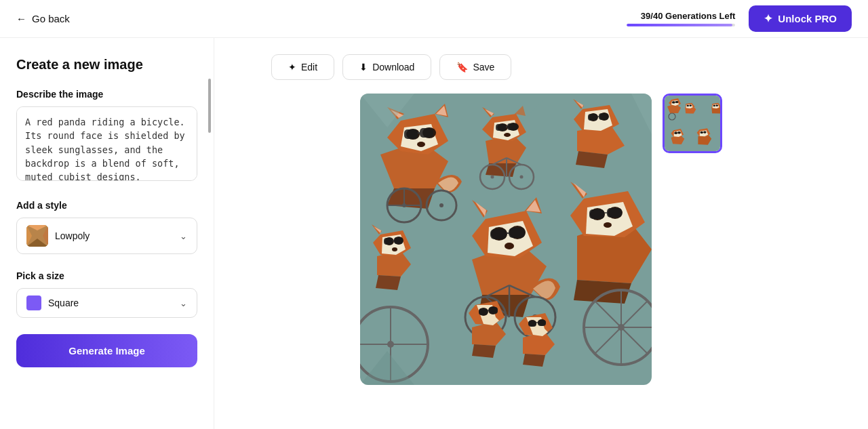  Describe the element at coordinates (292, 67) in the screenshot. I see `edit-icon: ✦` at that location.